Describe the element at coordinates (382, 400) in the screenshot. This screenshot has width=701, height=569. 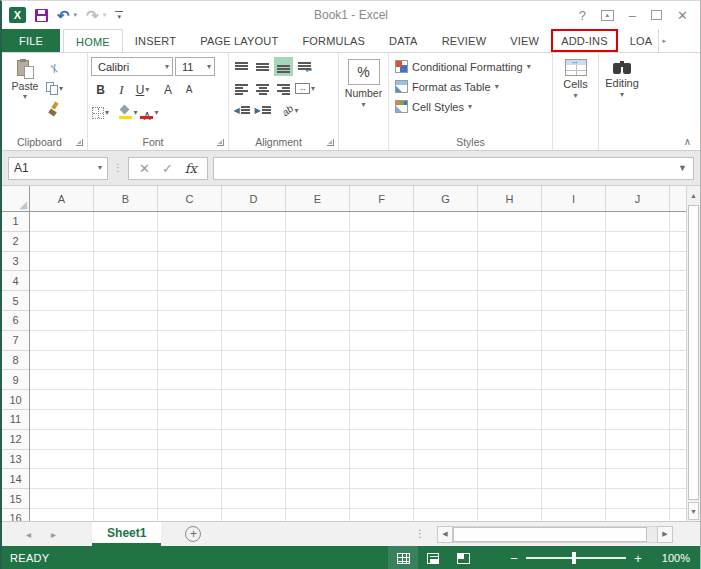
I see `cell-F10` at that location.